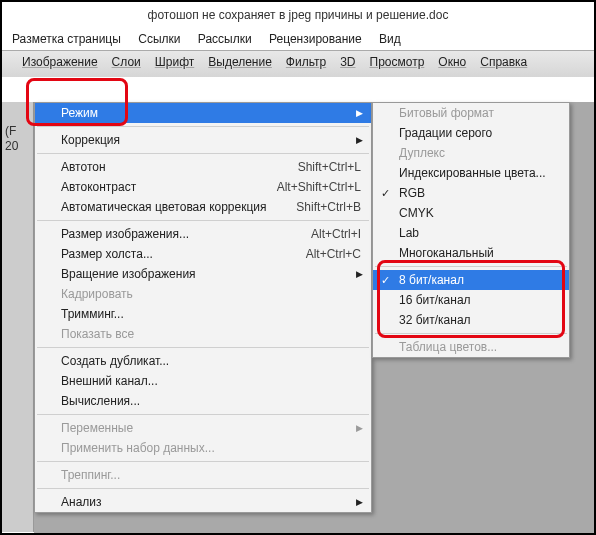 The image size is (596, 535). What do you see at coordinates (471, 320) in the screenshot?
I see `mode-32bit: 32 бит/канал` at bounding box center [471, 320].